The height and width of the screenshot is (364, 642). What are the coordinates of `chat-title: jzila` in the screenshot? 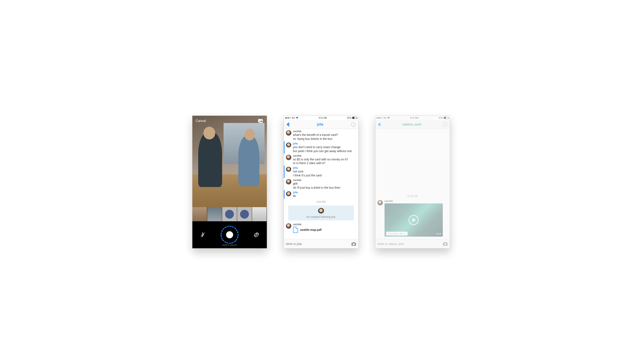 It's located at (320, 124).